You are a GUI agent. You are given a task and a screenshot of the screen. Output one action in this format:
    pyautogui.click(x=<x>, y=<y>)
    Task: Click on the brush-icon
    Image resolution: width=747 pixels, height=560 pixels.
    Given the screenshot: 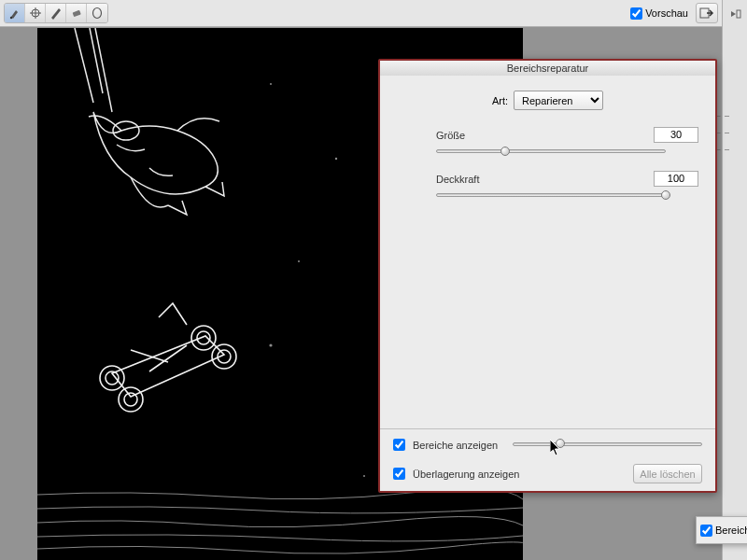 What is the action you would take?
    pyautogui.click(x=15, y=13)
    